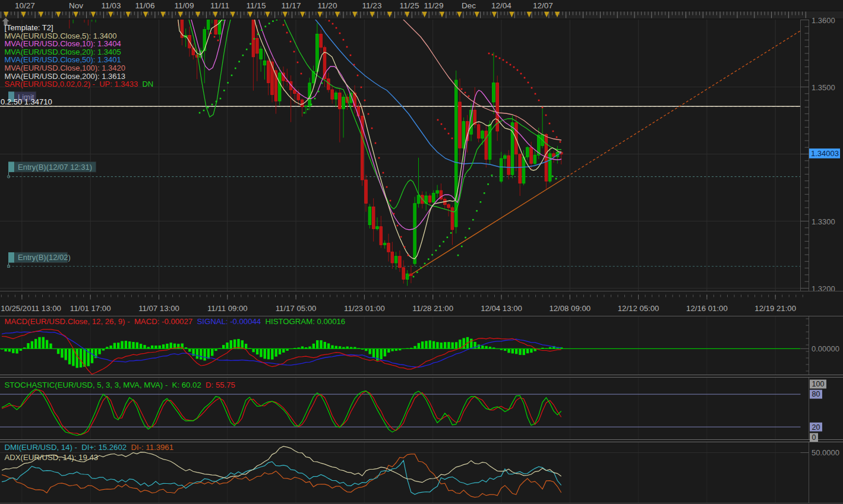  What do you see at coordinates (372, 6) in the screenshot?
I see `svg-text: 11/23` at bounding box center [372, 6].